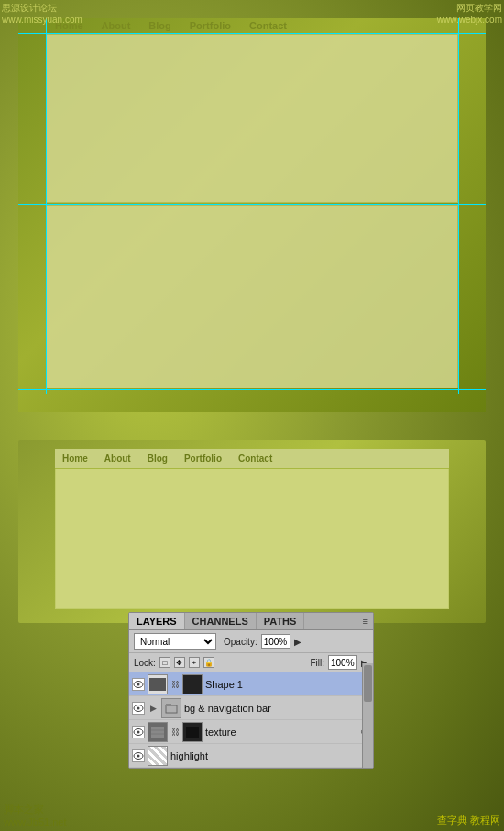 The image size is (504, 831). What do you see at coordinates (288, 684) in the screenshot?
I see `layer-name-shape1: Shape 1` at bounding box center [288, 684].